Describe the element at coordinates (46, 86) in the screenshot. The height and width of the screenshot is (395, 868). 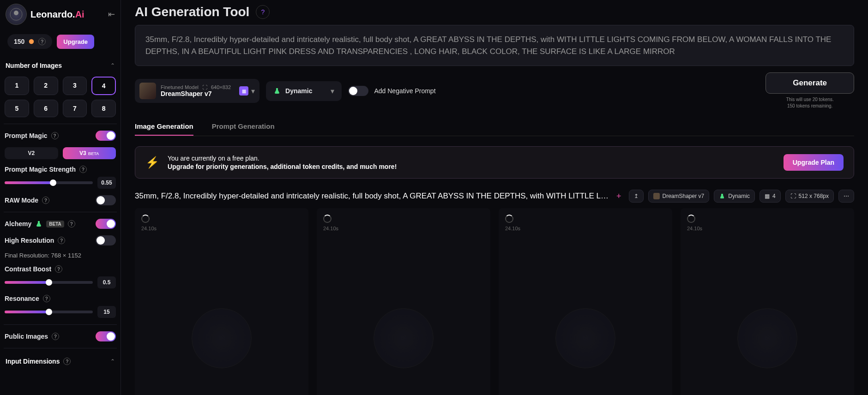
I see `num-2-button: 2` at that location.